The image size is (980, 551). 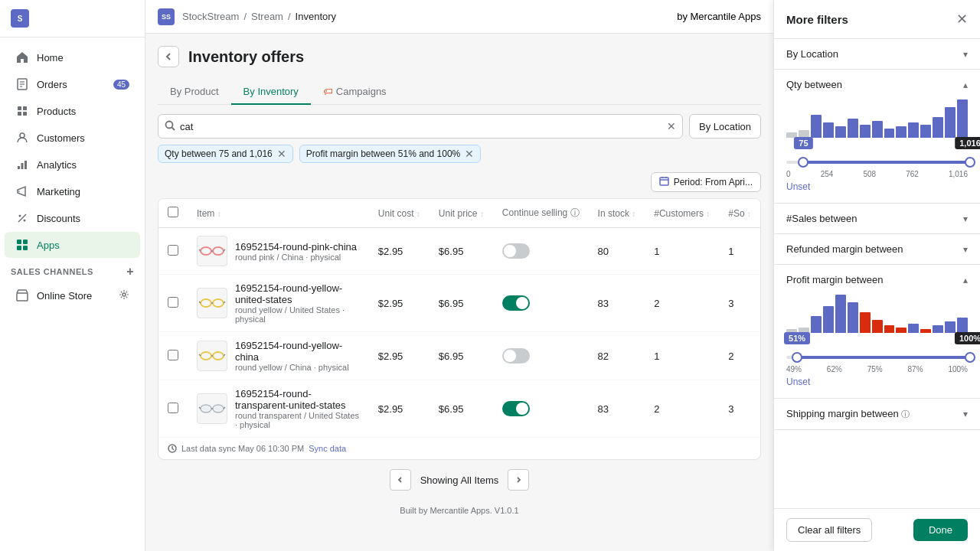 I want to click on filter-tag-qty: Qty between 75 and 1,016 ✕, so click(x=225, y=154).